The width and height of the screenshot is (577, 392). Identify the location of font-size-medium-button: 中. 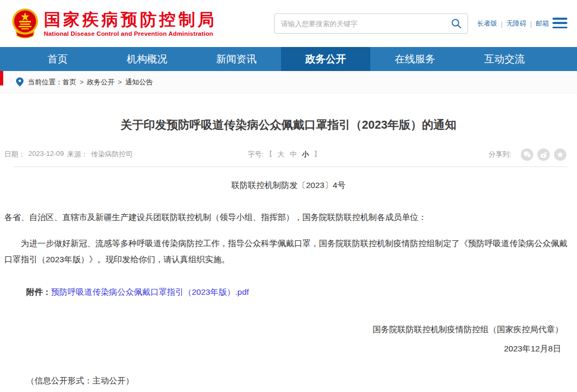
(293, 154).